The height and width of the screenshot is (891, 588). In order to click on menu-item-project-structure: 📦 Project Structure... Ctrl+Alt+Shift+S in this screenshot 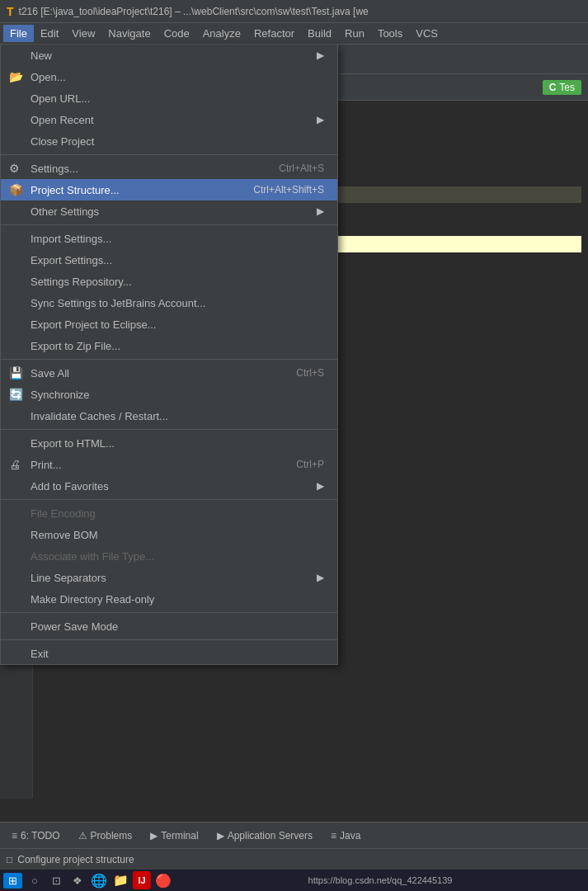, I will do `click(169, 190)`.